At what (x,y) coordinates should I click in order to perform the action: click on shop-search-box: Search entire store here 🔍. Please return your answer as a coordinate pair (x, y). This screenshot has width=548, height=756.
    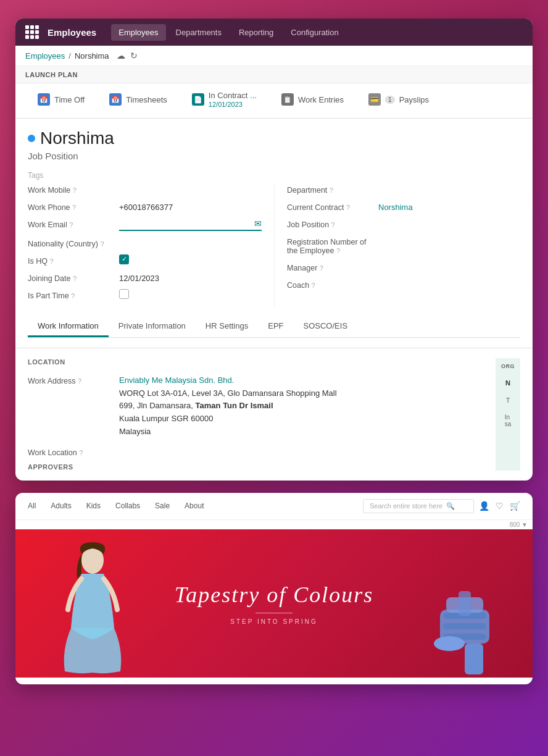
    Looking at the image, I should click on (418, 506).